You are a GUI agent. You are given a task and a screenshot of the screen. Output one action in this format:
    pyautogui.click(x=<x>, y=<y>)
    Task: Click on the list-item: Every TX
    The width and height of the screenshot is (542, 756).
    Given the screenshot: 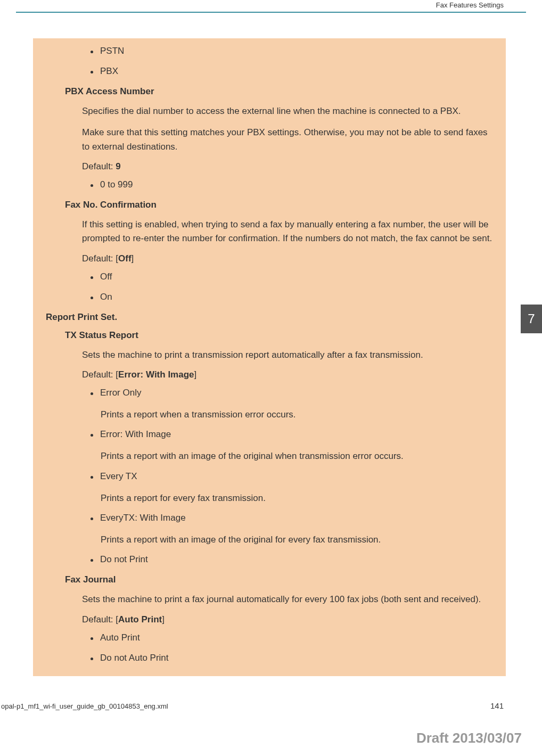 What is the action you would take?
    pyautogui.click(x=269, y=476)
    